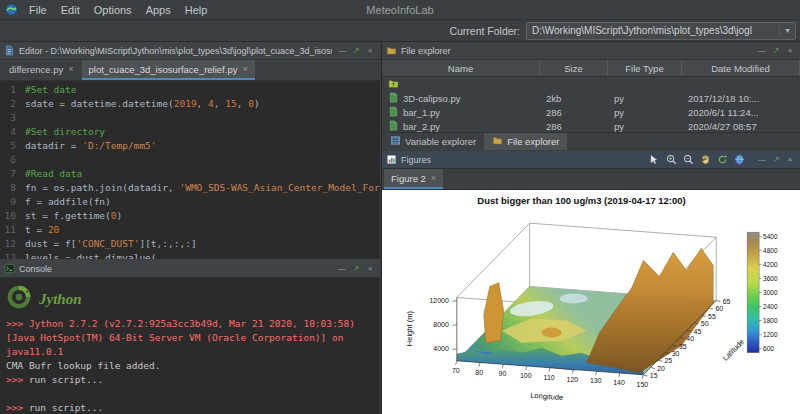 Image resolution: width=800 pixels, height=414 pixels. What do you see at coordinates (619, 382) in the screenshot?
I see `svg-text: 140` at bounding box center [619, 382].